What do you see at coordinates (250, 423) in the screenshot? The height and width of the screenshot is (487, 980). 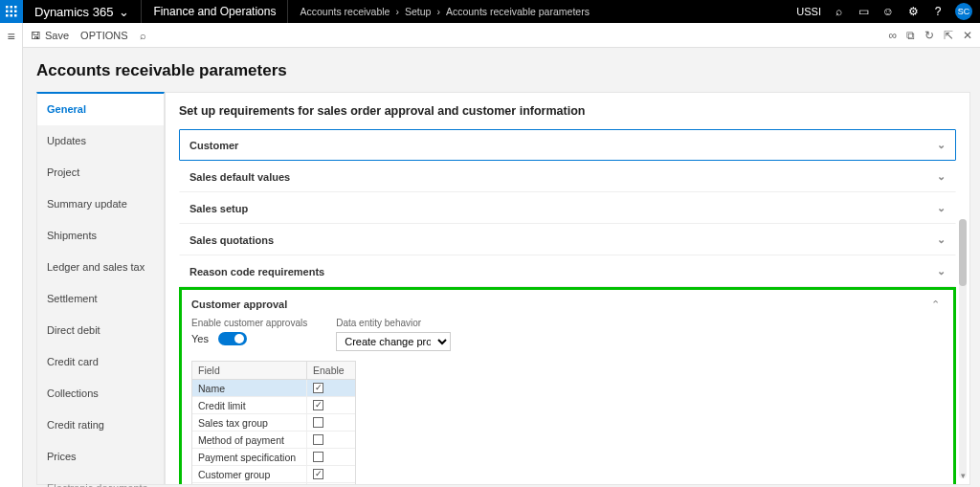 I see `grid-cell-field: Sales tax group` at bounding box center [250, 423].